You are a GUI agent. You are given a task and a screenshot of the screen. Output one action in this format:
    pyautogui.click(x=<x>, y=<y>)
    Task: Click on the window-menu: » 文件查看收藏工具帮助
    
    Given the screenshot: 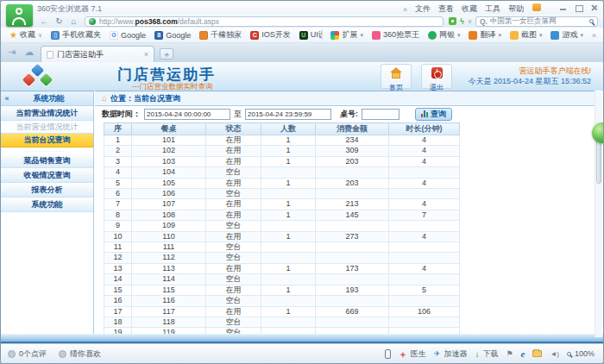 What is the action you would take?
    pyautogui.click(x=463, y=9)
    